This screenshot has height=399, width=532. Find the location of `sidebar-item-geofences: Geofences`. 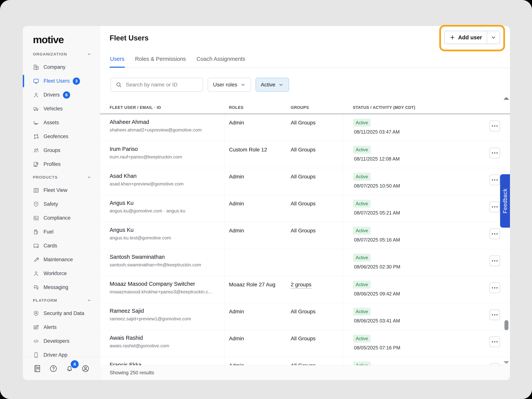

sidebar-item-geofences: Geofences is located at coordinates (62, 137).